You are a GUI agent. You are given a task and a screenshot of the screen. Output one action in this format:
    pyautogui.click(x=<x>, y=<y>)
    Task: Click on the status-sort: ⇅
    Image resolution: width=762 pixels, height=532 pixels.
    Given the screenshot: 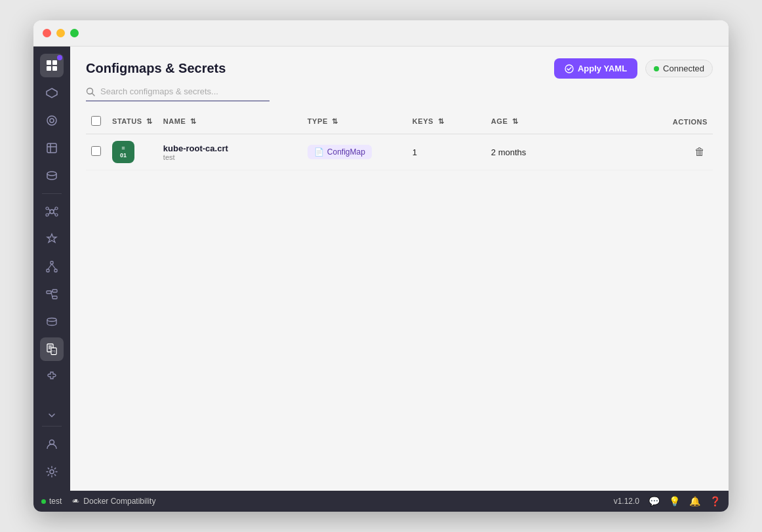 What is the action you would take?
    pyautogui.click(x=150, y=122)
    